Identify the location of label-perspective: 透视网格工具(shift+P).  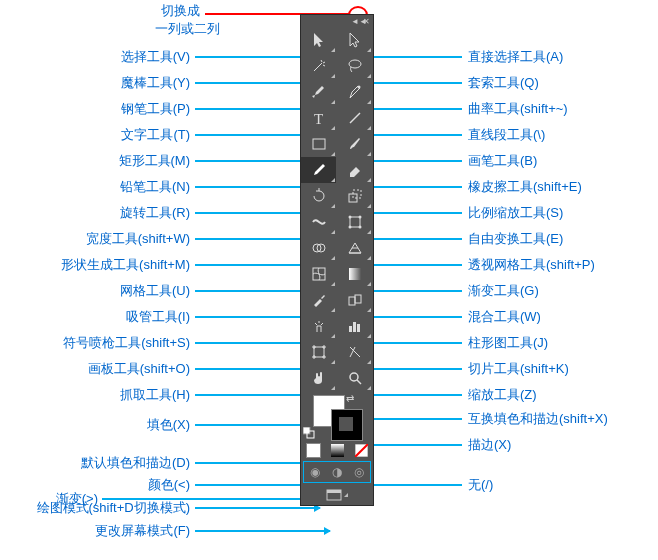
(532, 265).